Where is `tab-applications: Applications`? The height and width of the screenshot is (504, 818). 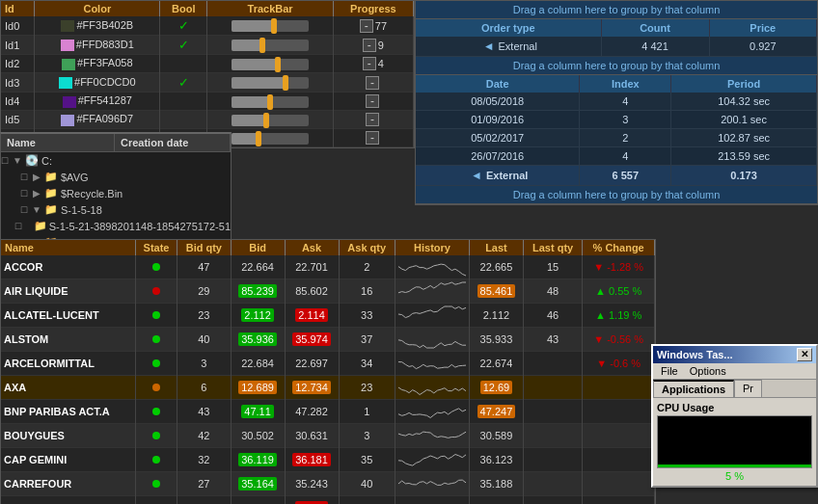
tab-applications: Applications is located at coordinates (694, 388).